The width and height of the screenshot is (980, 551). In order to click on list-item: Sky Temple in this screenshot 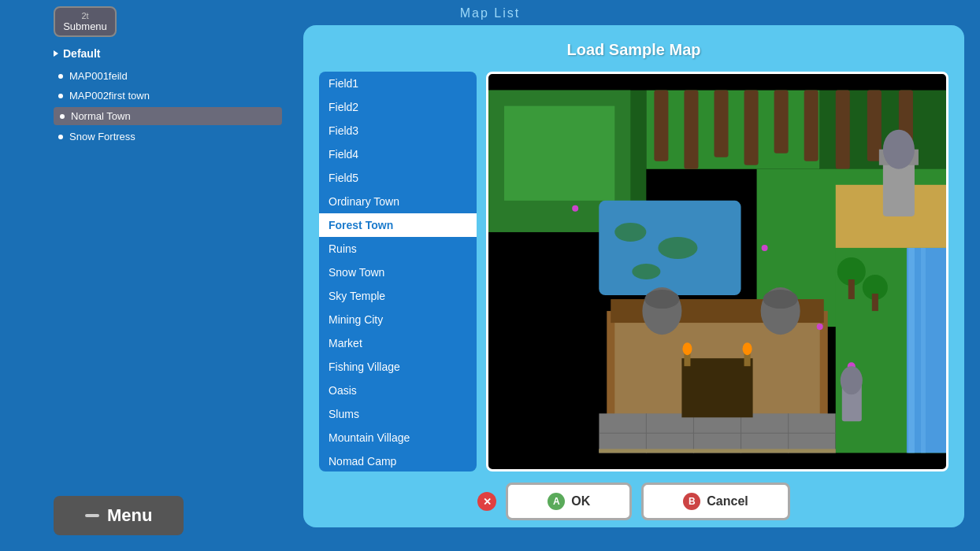, I will do `click(398, 296)`.